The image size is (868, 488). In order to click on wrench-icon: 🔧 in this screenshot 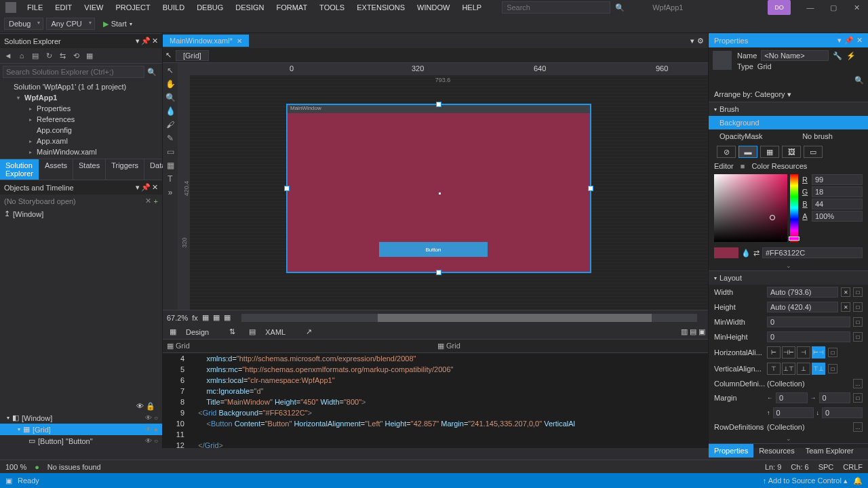, I will do `click(837, 56)`.